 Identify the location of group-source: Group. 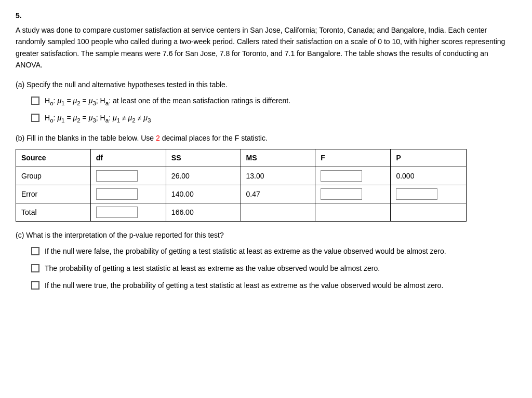
(54, 176).